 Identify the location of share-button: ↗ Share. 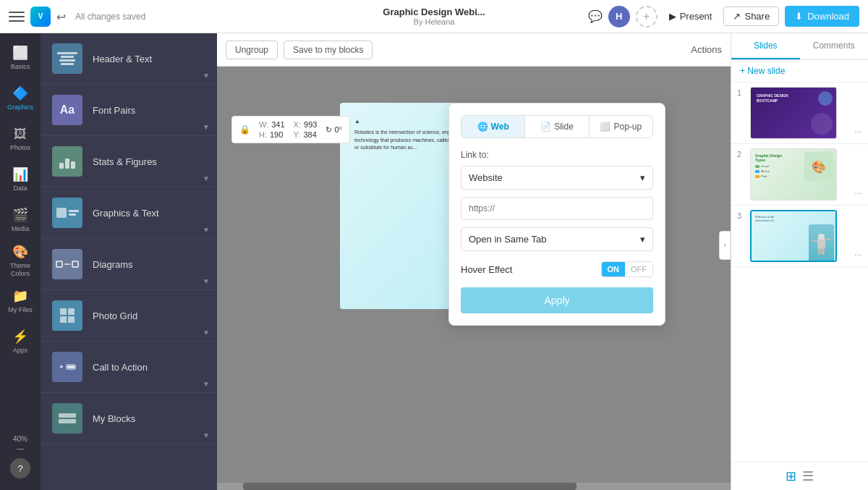
(751, 16).